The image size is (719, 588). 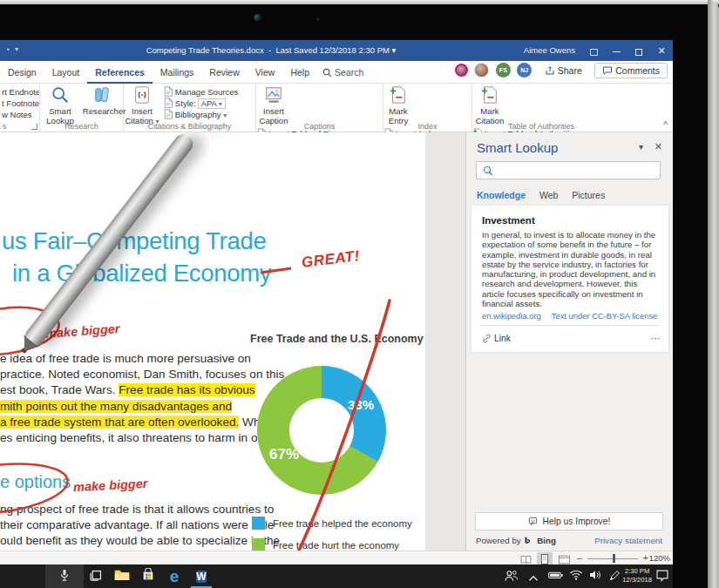 What do you see at coordinates (64, 577) in the screenshot?
I see `microphone-button` at bounding box center [64, 577].